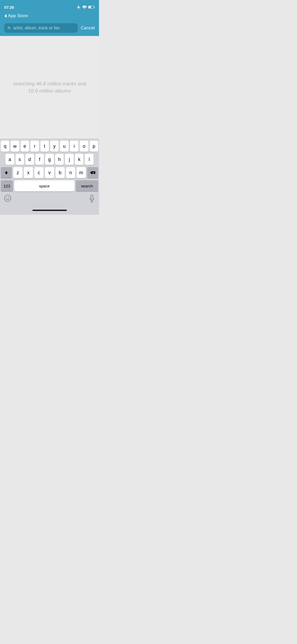 This screenshot has width=297, height=644. I want to click on status-icons, so click(86, 7).